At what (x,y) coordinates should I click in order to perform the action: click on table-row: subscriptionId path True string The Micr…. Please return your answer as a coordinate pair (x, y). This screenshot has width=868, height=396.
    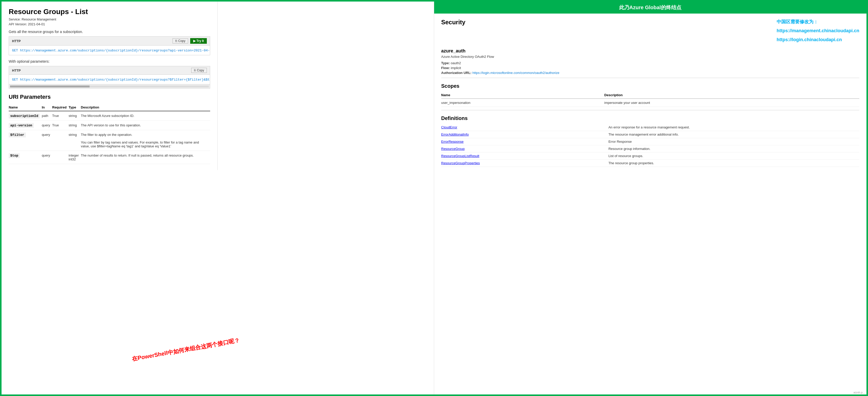
    Looking at the image, I should click on (110, 116).